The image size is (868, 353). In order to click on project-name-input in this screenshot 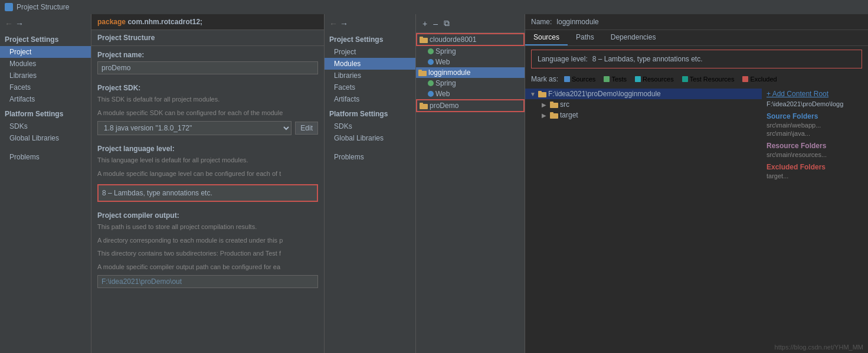, I will do `click(208, 68)`.